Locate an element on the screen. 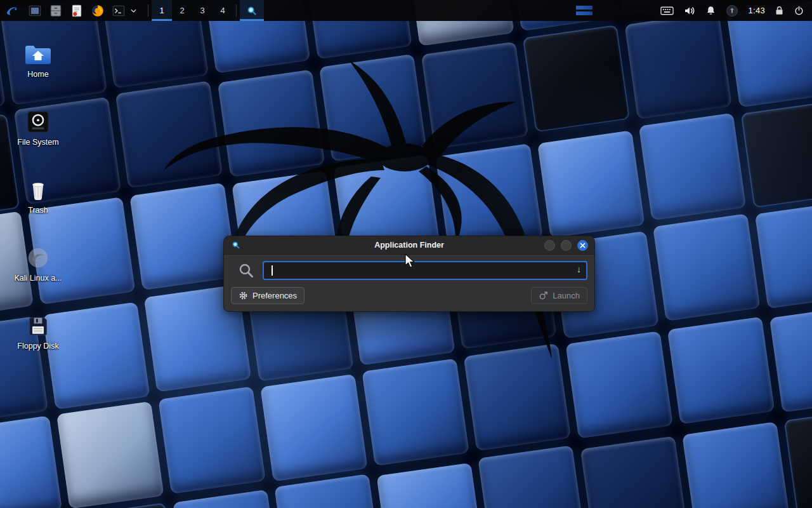 The width and height of the screenshot is (812, 508). home-folder-icon is located at coordinates (38, 51).